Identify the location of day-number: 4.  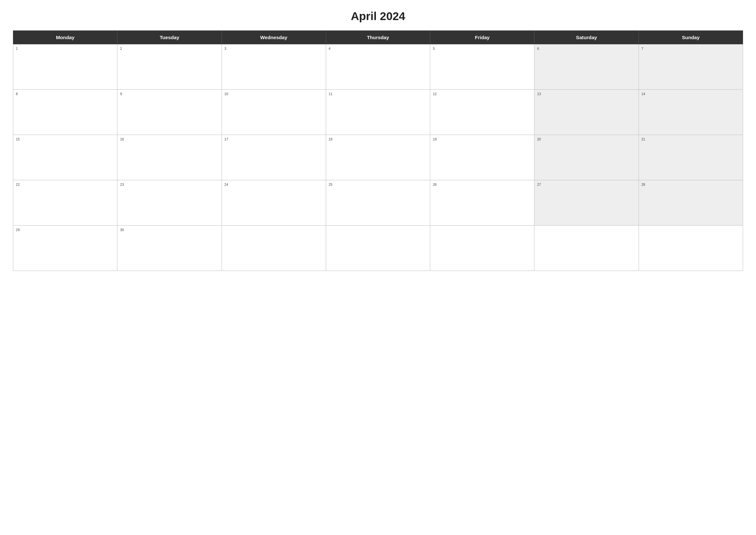
(330, 48).